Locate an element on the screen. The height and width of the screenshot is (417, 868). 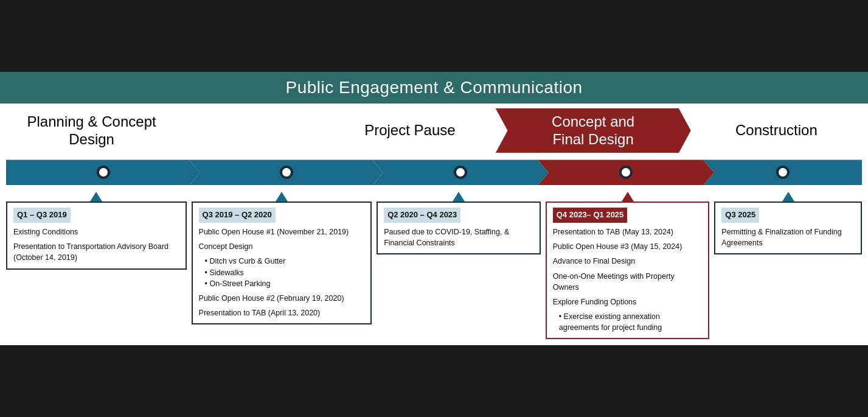
info-text-4d: One-on-One Meetings with Property Owners is located at coordinates (628, 282).